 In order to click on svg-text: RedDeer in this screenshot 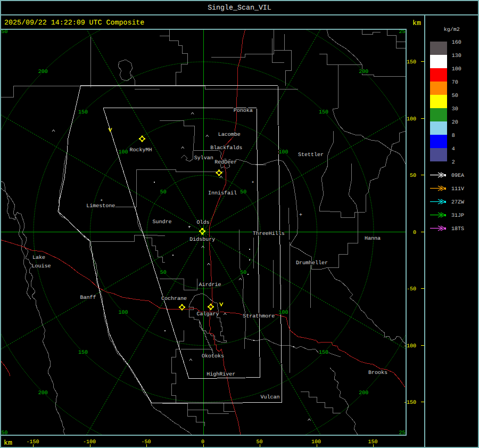, I will do `click(226, 162)`.